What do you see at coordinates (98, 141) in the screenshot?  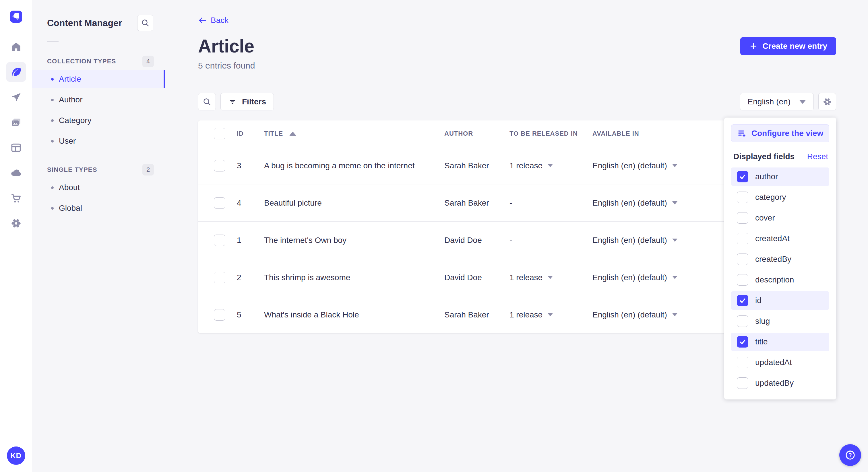 I see `sidebar-item-user: User` at bounding box center [98, 141].